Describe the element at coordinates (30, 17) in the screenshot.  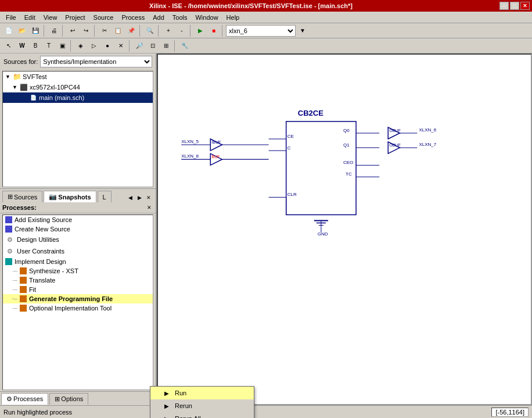
I see `menu-edit: Edit` at that location.